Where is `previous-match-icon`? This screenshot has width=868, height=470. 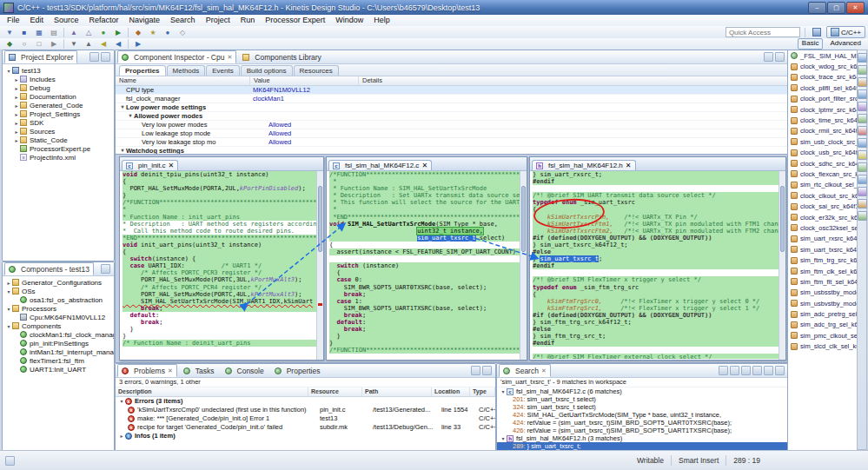
previous-match-icon is located at coordinates (768, 370).